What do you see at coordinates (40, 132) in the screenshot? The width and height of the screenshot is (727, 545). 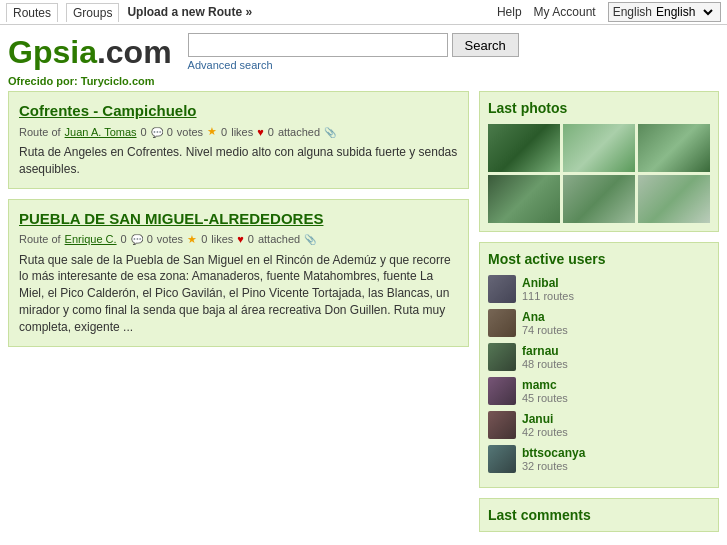 I see `route-by-1: Route of` at bounding box center [40, 132].